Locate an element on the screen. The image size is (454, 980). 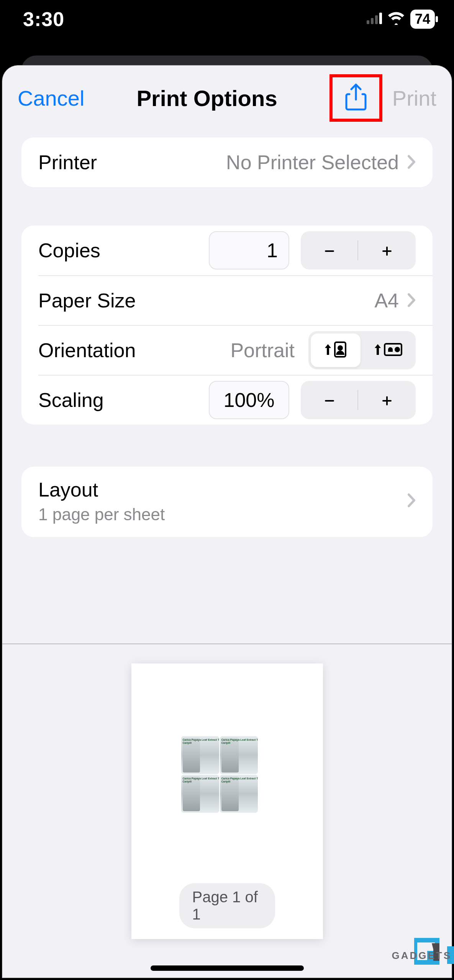
page-preview: Page 1 of 1 is located at coordinates (227, 801).